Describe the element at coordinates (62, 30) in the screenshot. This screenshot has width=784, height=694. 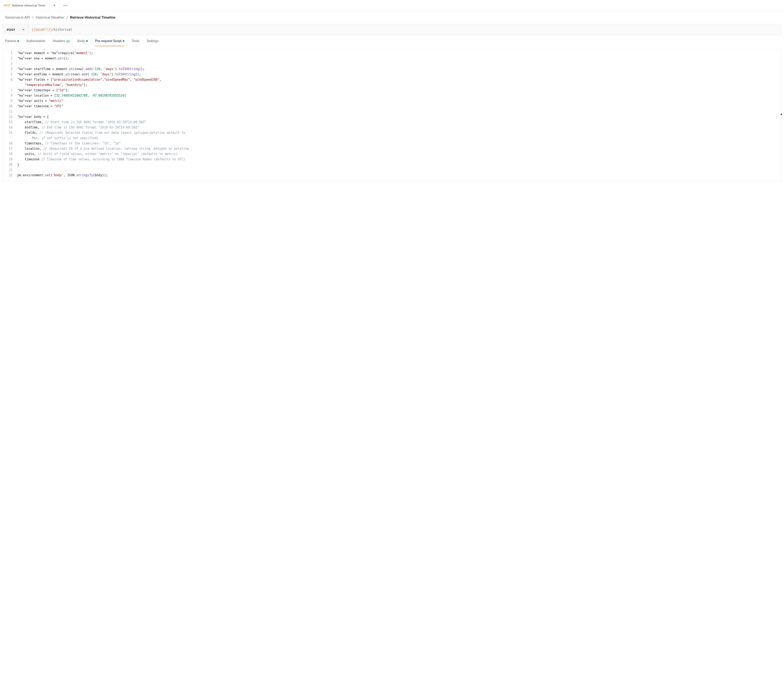
I see `url-path: /historical` at that location.